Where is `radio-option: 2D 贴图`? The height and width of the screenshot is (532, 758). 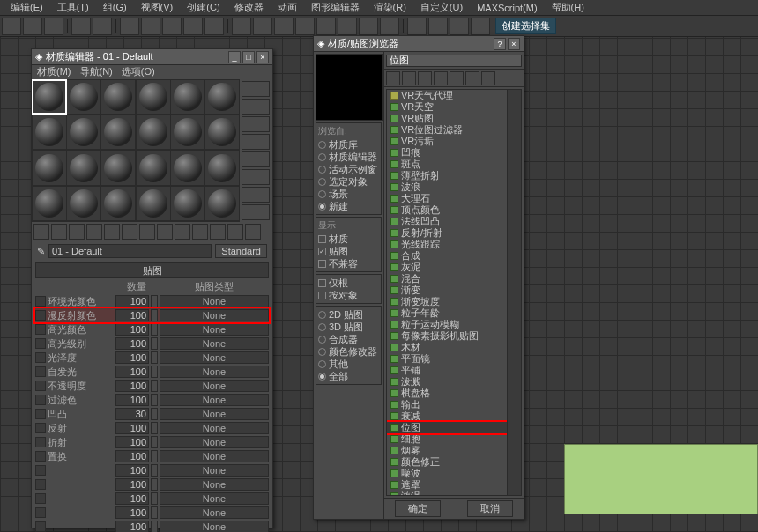
radio-option: 2D 贴图 is located at coordinates (349, 314).